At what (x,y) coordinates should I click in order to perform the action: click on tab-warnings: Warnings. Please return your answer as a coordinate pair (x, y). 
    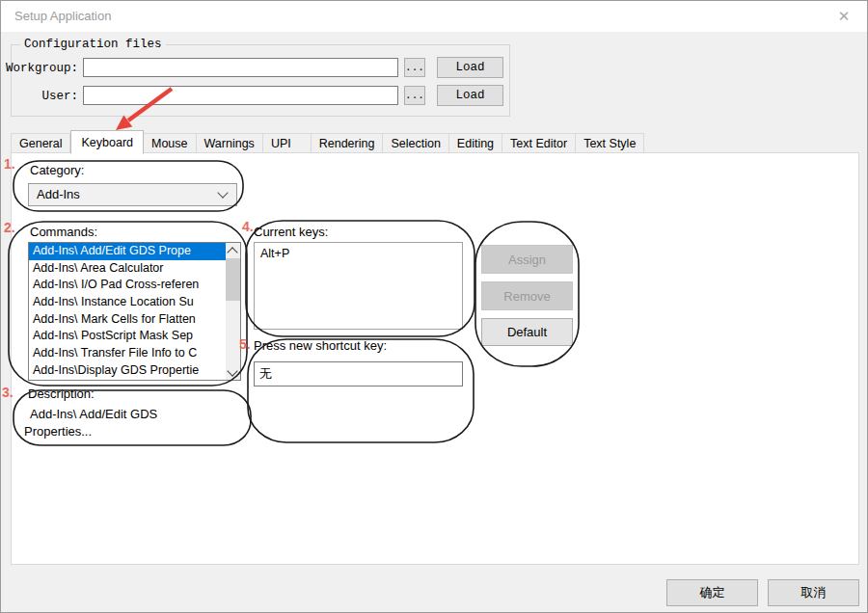
    Looking at the image, I should click on (230, 143).